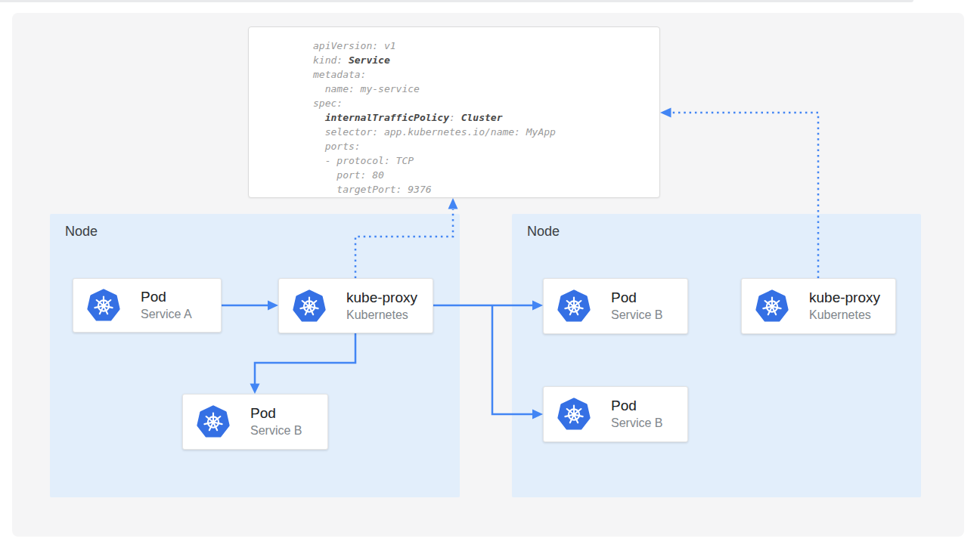  I want to click on card-subtitle: Service A, so click(166, 314).